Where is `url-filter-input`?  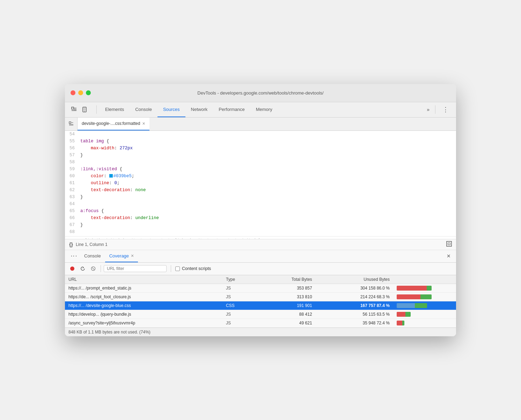 url-filter-input is located at coordinates (135, 269).